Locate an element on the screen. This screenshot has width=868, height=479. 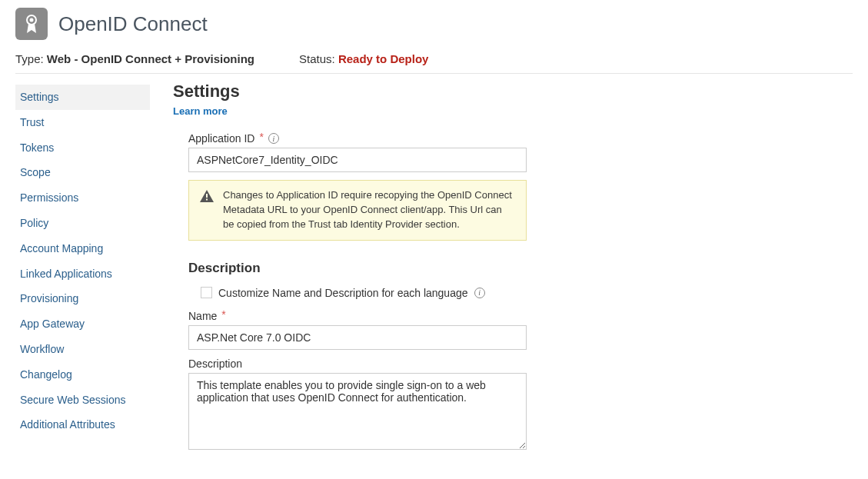
sidebar-item-app-gateway: App Gateway is located at coordinates (83, 324).